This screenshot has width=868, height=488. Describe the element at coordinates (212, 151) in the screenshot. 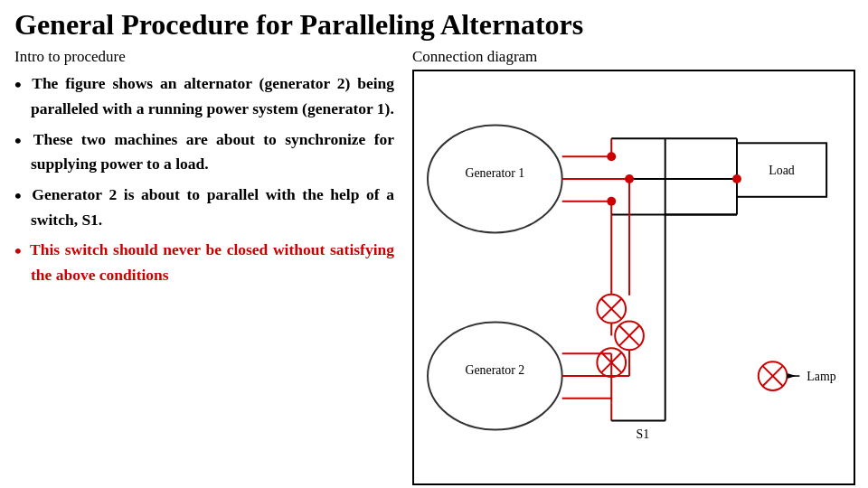

I see `bullet-2-text: These two machines are about to synchron…` at that location.